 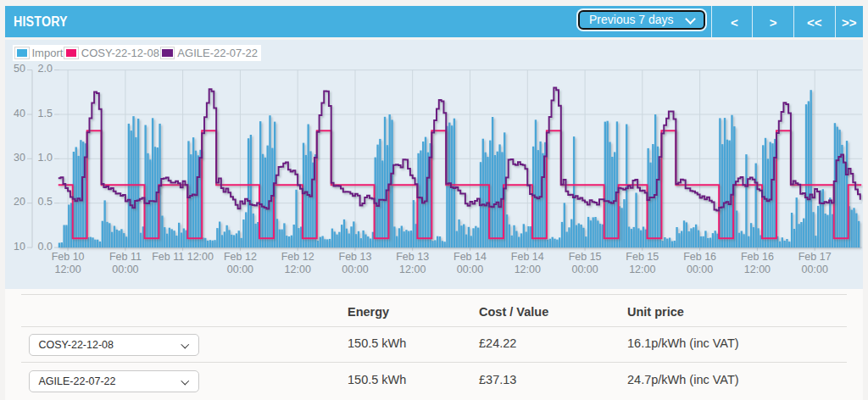 What do you see at coordinates (46, 202) in the screenshot?
I see `svg-text: 0.5` at bounding box center [46, 202].